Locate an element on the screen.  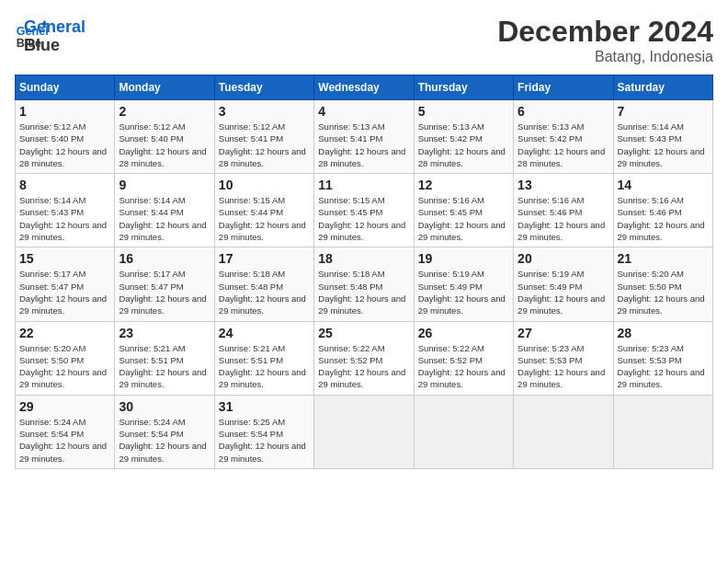
day-number: 4 is located at coordinates (364, 111).